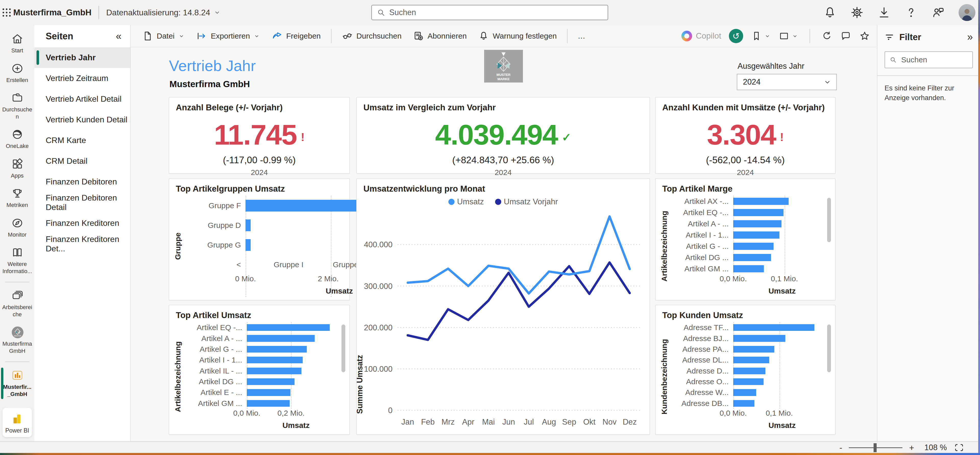 The width and height of the screenshot is (980, 455). Describe the element at coordinates (841, 448) in the screenshot. I see `zoom-out-button: -` at that location.